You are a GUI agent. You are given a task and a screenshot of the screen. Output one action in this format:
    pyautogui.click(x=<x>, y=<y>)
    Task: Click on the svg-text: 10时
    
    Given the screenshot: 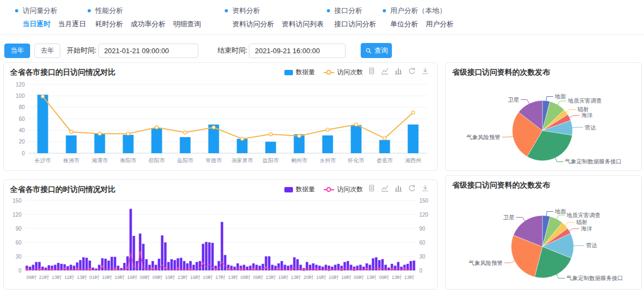 What is the action you would take?
    pyautogui.click(x=170, y=277)
    